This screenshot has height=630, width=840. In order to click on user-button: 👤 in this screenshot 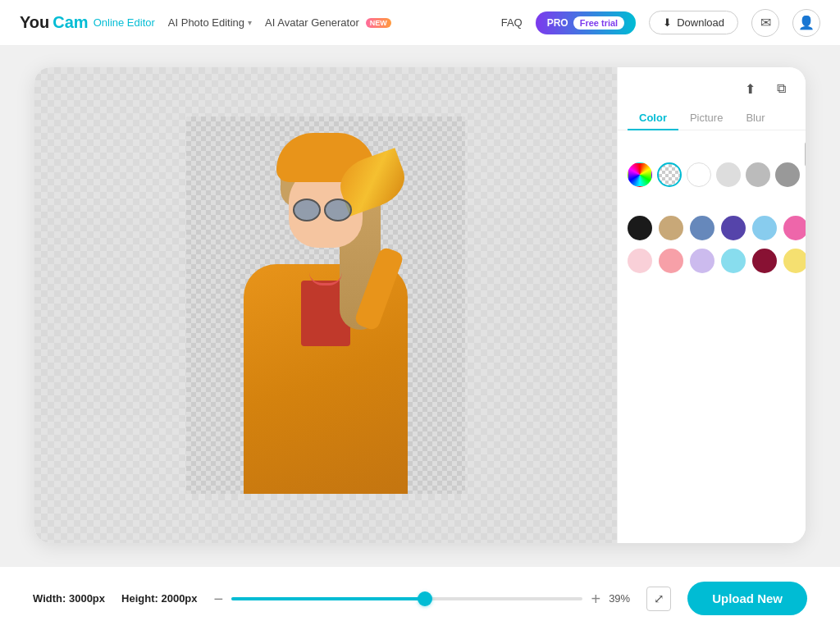, I will do `click(806, 23)`.